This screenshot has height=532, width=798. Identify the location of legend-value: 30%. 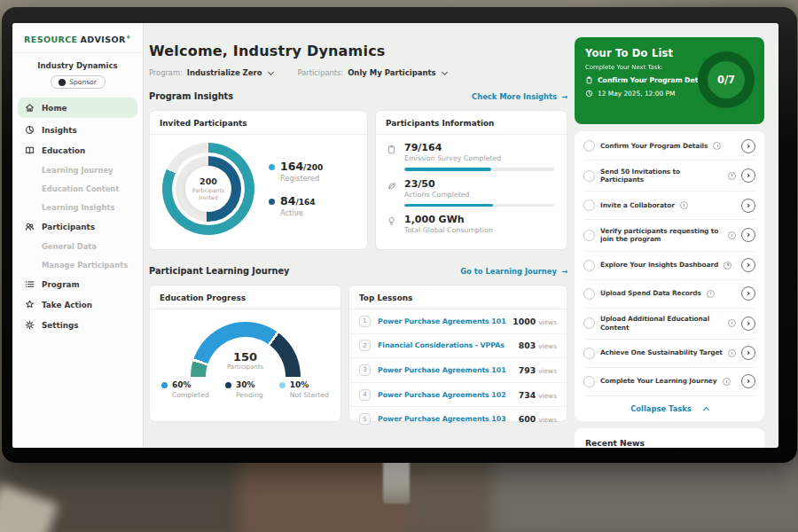
(246, 385).